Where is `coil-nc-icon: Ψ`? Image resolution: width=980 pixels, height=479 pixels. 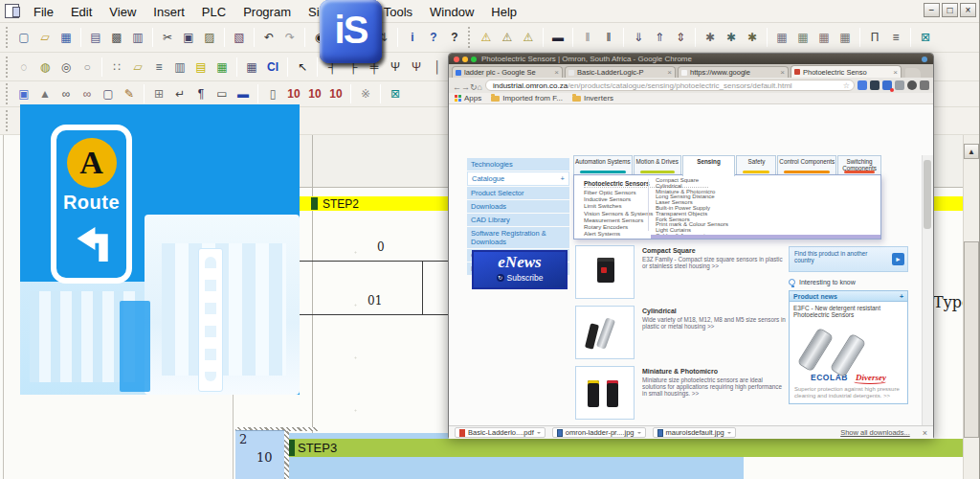
coil-nc-icon: Ψ is located at coordinates (416, 67).